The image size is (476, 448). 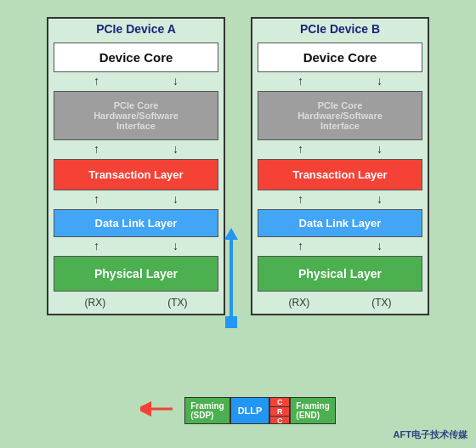 What do you see at coordinates (175, 246) in the screenshot?
I see `arrow-down-icon4: ↓` at bounding box center [175, 246].